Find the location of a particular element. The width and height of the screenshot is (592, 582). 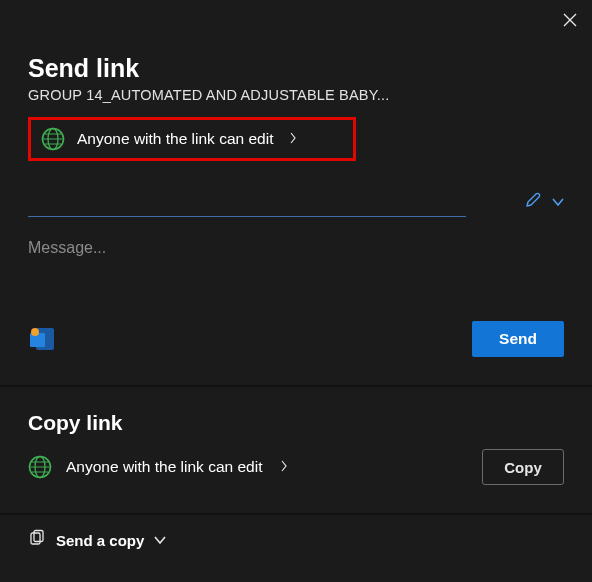

dialog-title: Send link is located at coordinates (296, 68).